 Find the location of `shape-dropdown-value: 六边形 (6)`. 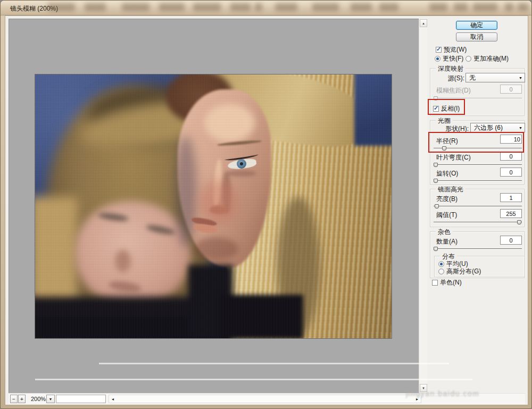

shape-dropdown-value: 六边形 (6) is located at coordinates (488, 128).